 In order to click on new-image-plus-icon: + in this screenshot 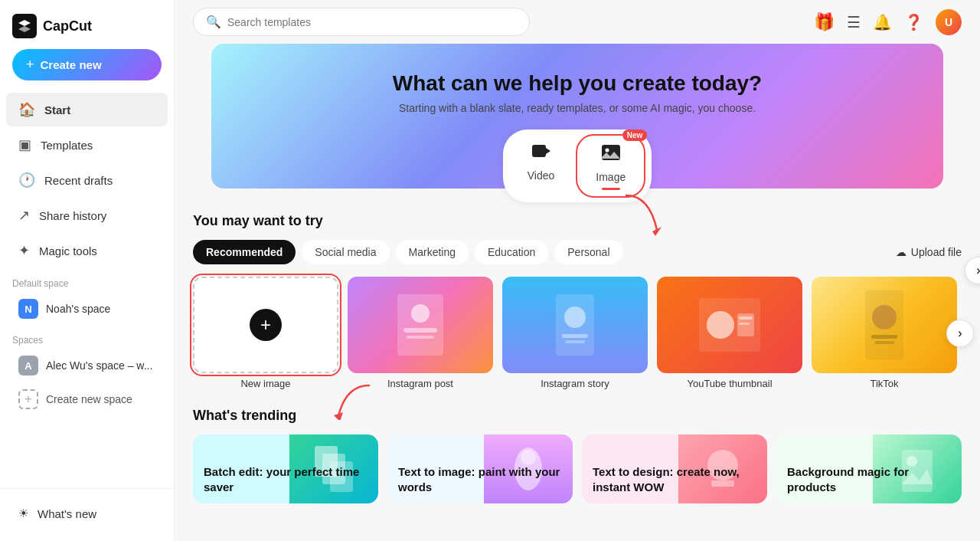, I will do `click(266, 325)`.